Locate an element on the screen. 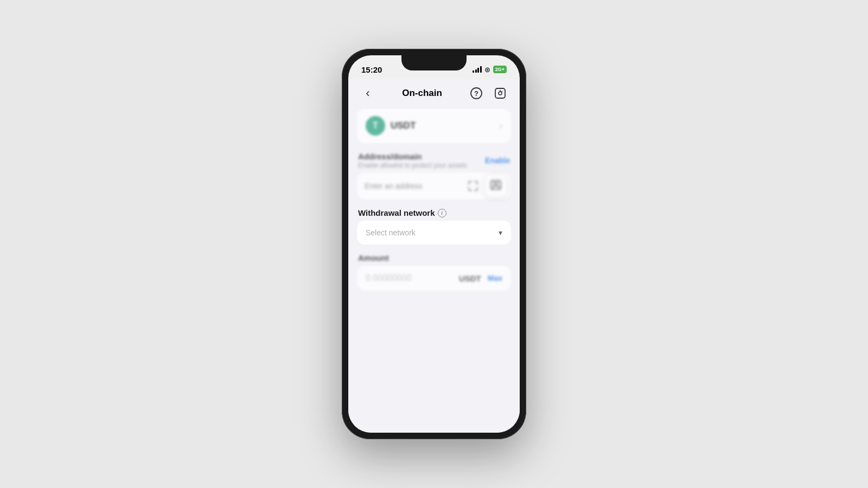  network-info-icon: i is located at coordinates (442, 213).